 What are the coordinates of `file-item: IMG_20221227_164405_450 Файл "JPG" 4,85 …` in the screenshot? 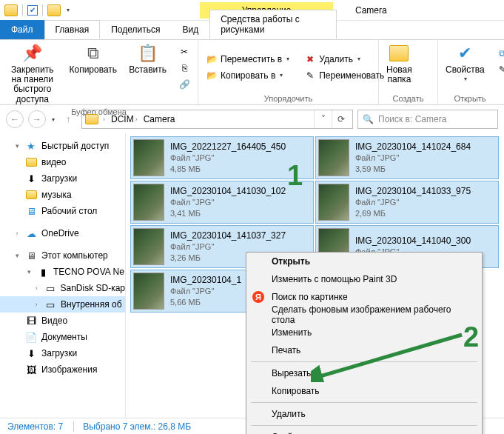 It's located at (222, 158).